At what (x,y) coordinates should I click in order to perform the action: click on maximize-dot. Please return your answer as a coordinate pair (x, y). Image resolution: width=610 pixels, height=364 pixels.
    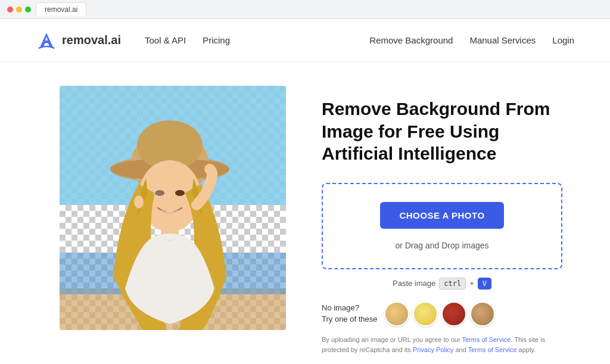
    Looking at the image, I should click on (28, 10).